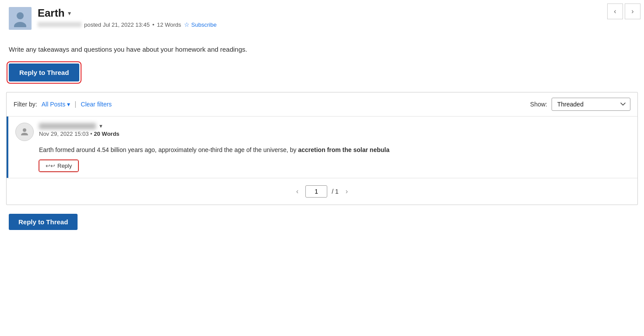 The height and width of the screenshot is (336, 644). Describe the element at coordinates (67, 126) in the screenshot. I see `post-author-name-blur` at that location.